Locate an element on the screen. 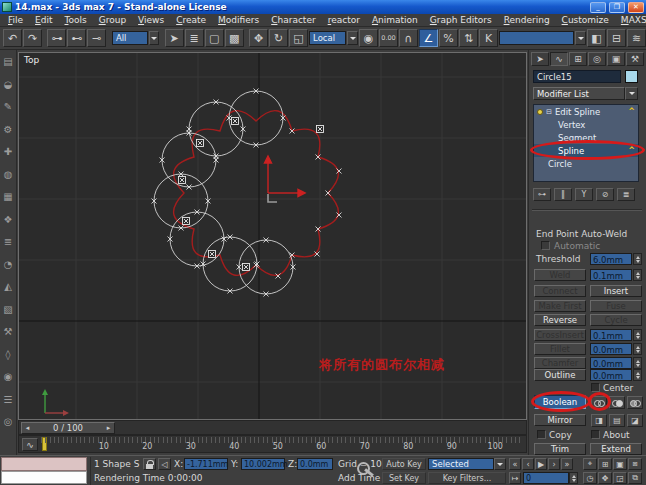  selected-filter-arrow-icon is located at coordinates (500, 464).